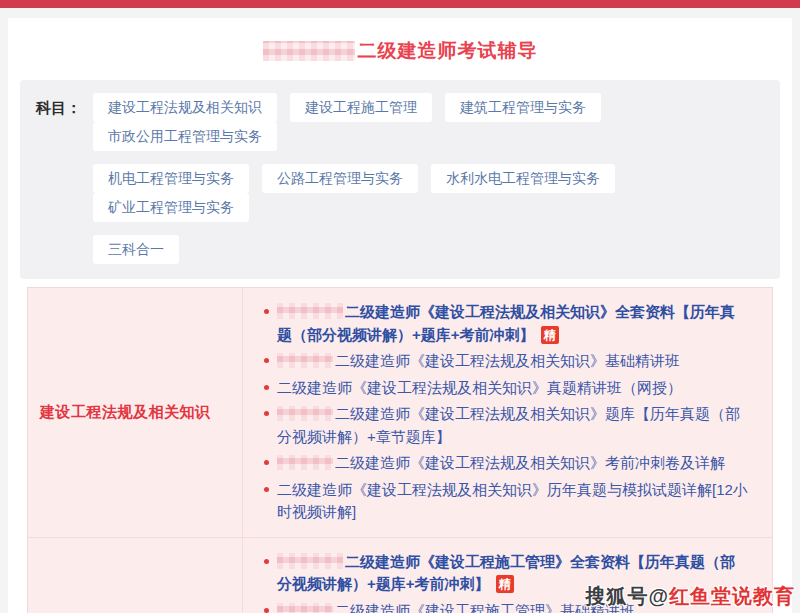 The height and width of the screenshot is (613, 800). Describe the element at coordinates (530, 462) in the screenshot. I see `course-item-text: 二级建造师《建设工程法规及相关知识》考前冲刺卷及详解` at that location.